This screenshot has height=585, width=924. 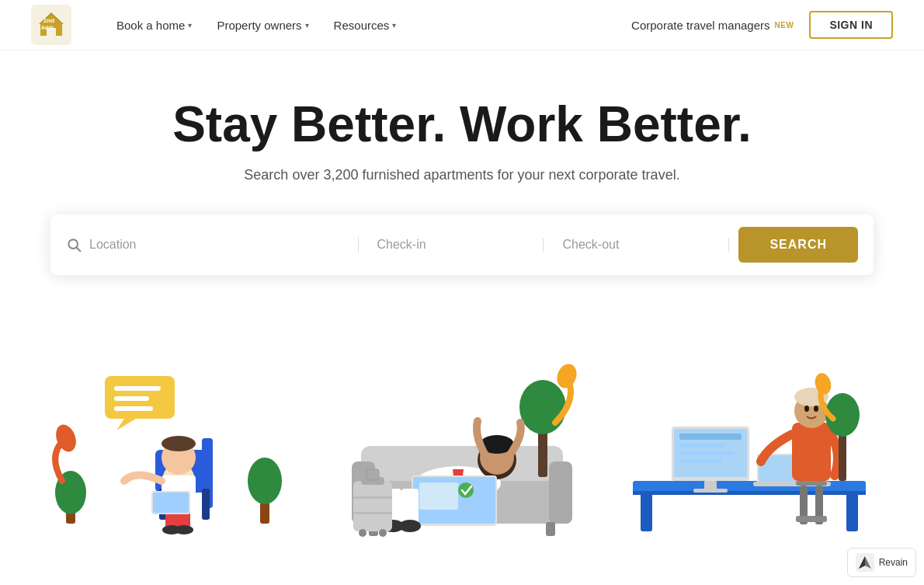 What do you see at coordinates (189, 25) in the screenshot?
I see `book-a-home-chevron-icon: ▾` at bounding box center [189, 25].